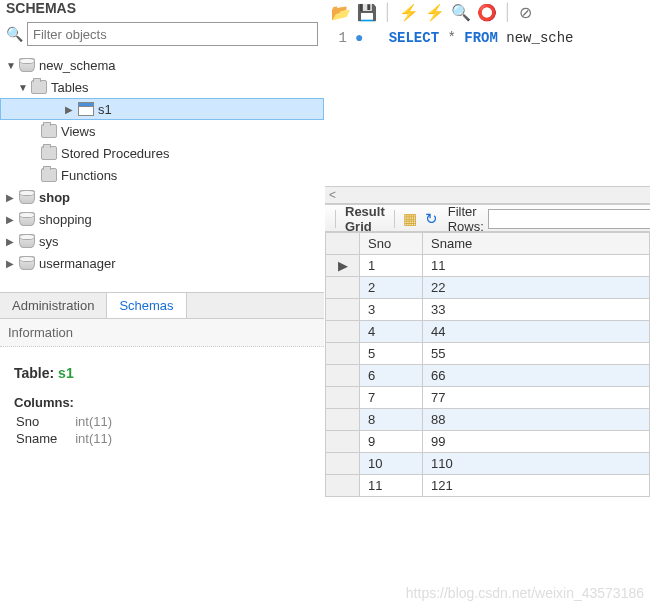 The width and height of the screenshot is (650, 603). I want to click on schema-new_schema: ▼ new_schema, so click(162, 65).